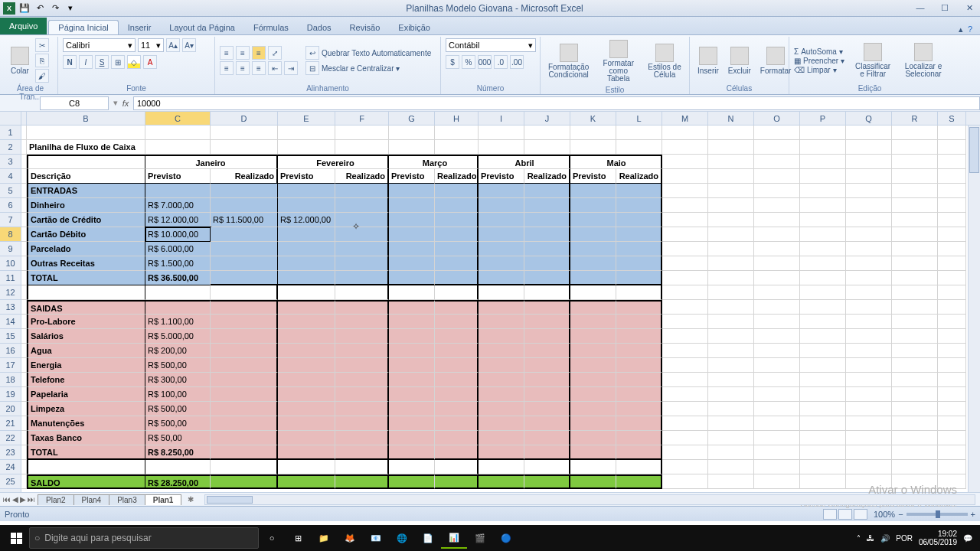  Describe the element at coordinates (777, 118) in the screenshot. I see `col-header: O` at that location.